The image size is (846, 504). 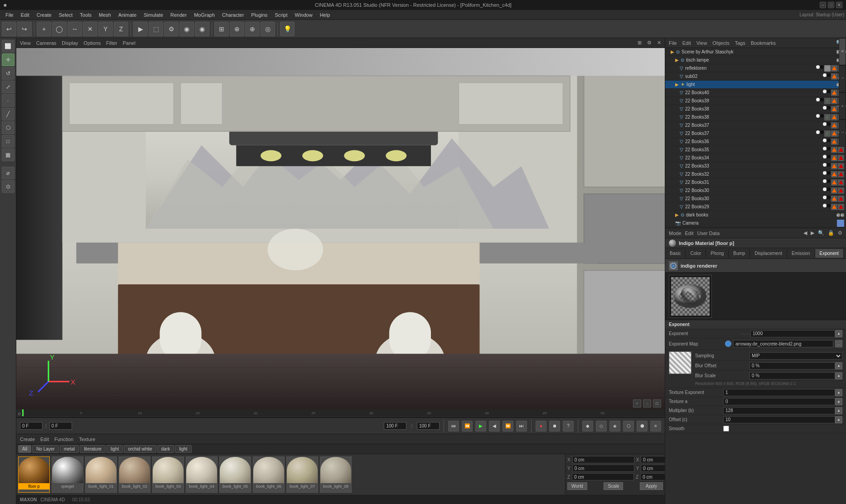 I want to click on render-region-button: ⬚, so click(x=156, y=29).